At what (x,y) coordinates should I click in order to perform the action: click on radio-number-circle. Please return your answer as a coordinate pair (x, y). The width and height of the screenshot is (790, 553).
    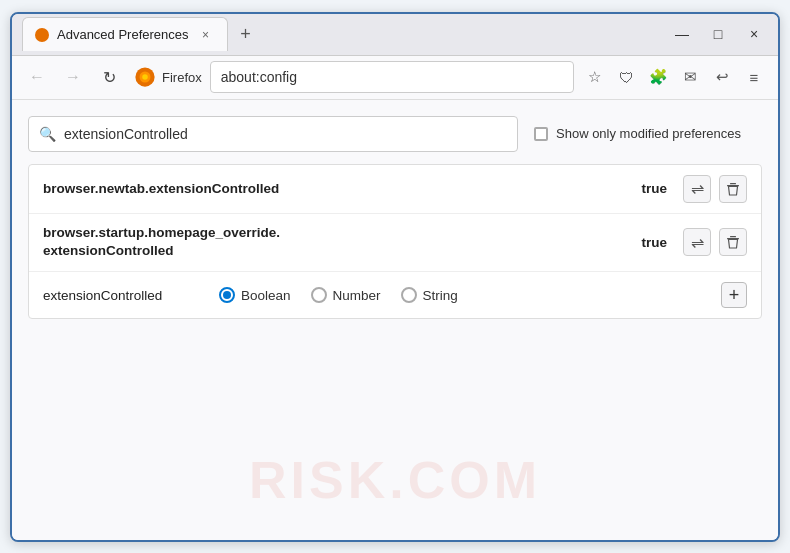
    Looking at the image, I should click on (319, 295).